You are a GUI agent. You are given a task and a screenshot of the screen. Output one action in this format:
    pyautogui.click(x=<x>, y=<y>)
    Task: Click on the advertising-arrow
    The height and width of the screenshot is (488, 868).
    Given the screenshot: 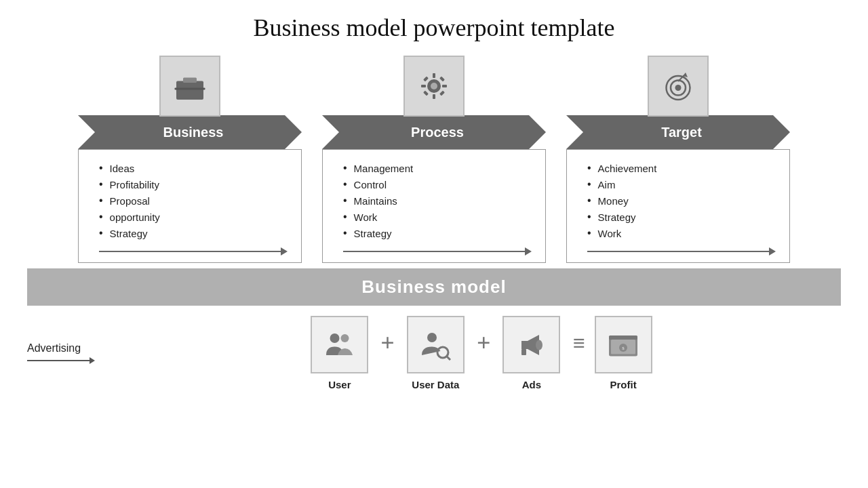 What is the action you would take?
    pyautogui.click(x=61, y=361)
    